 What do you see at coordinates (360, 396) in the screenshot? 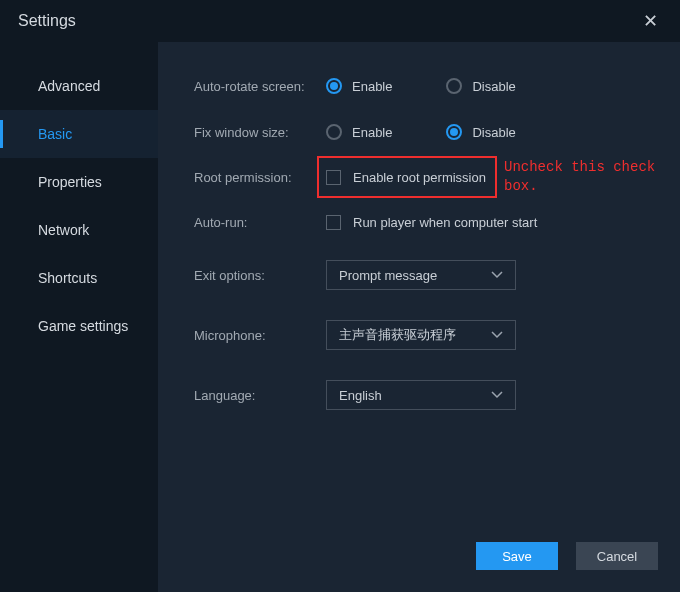
I see `select-value: English` at bounding box center [360, 396].